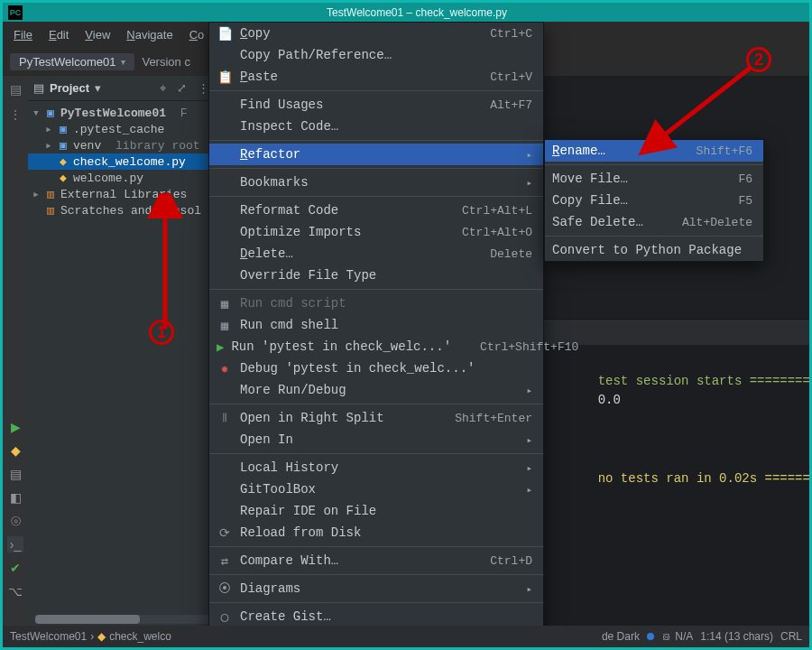 The width and height of the screenshot is (812, 650). I want to click on menu-item: ▦Run cmd shell, so click(376, 325).